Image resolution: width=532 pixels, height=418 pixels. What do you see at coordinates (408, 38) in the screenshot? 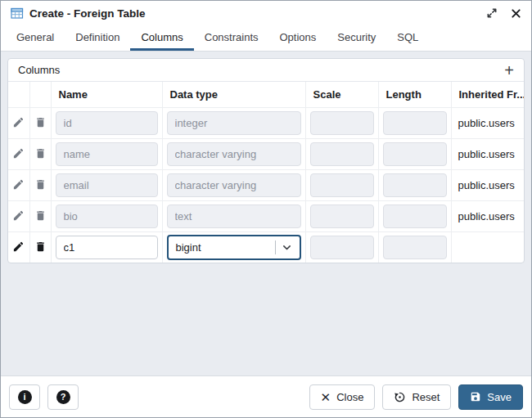
I see `tab-sql: SQL` at bounding box center [408, 38].